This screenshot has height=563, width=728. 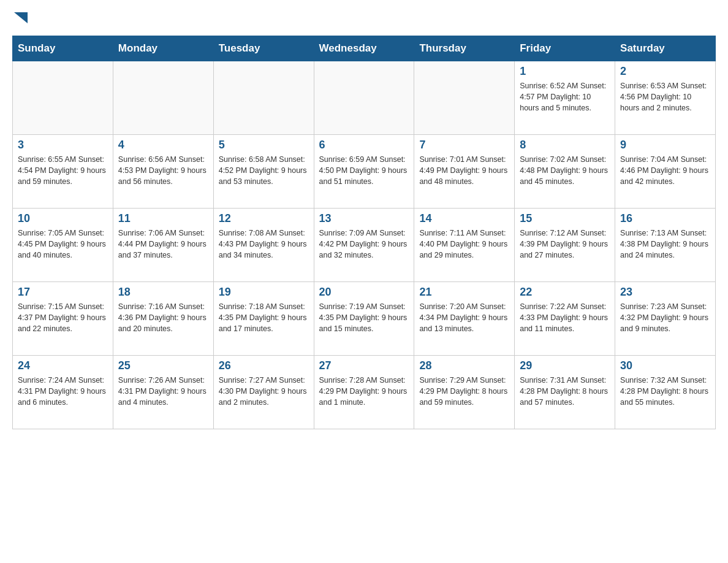 What do you see at coordinates (565, 172) in the screenshot?
I see `calendar-cell: 8Sunrise: 7:02 AM Sunset: 4:48 PM Daylig…` at bounding box center [565, 172].